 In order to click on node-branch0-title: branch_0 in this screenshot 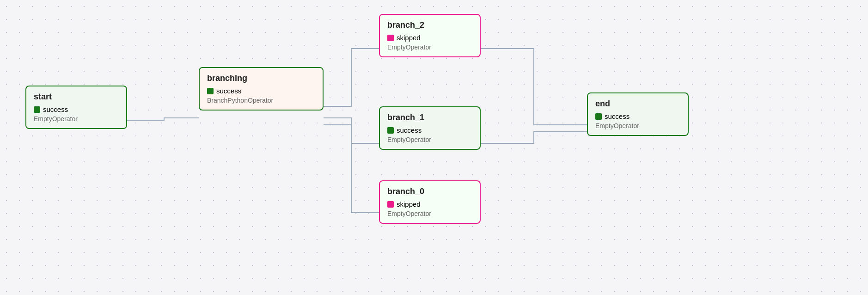, I will do `click(430, 191)`.